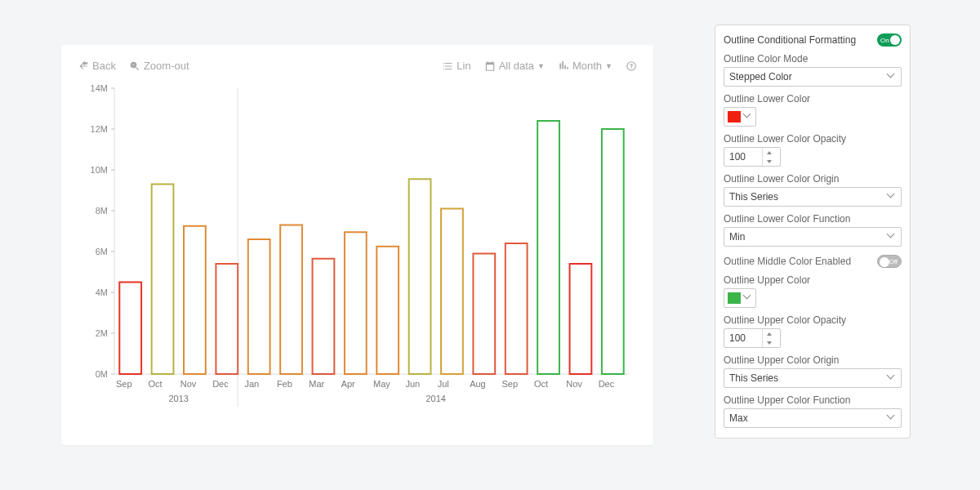 The height and width of the screenshot is (490, 980). Describe the element at coordinates (813, 139) in the screenshot. I see `lower-opacity-label: Outline Lower Color Opacity` at that location.